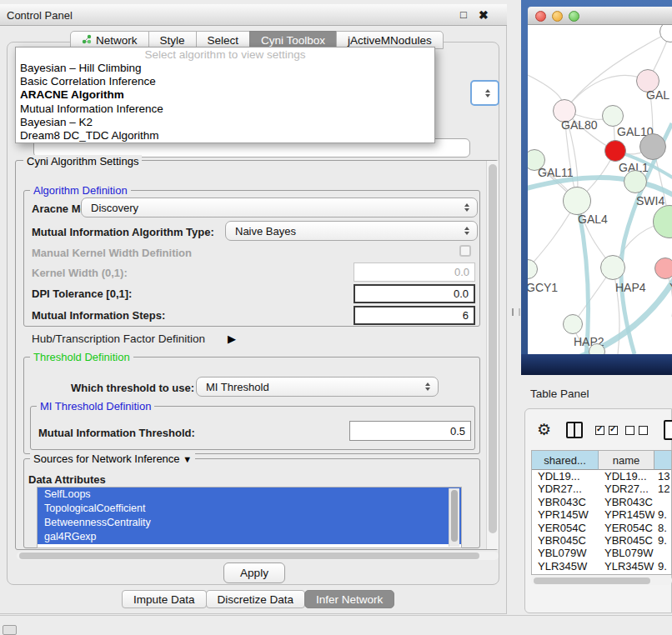 This screenshot has height=635, width=672. Describe the element at coordinates (600, 190) in the screenshot. I see `network-canvas: GALGAL80GAL10GAL1GAL11GAL4SWI4GCY1HAP4YH…` at that location.